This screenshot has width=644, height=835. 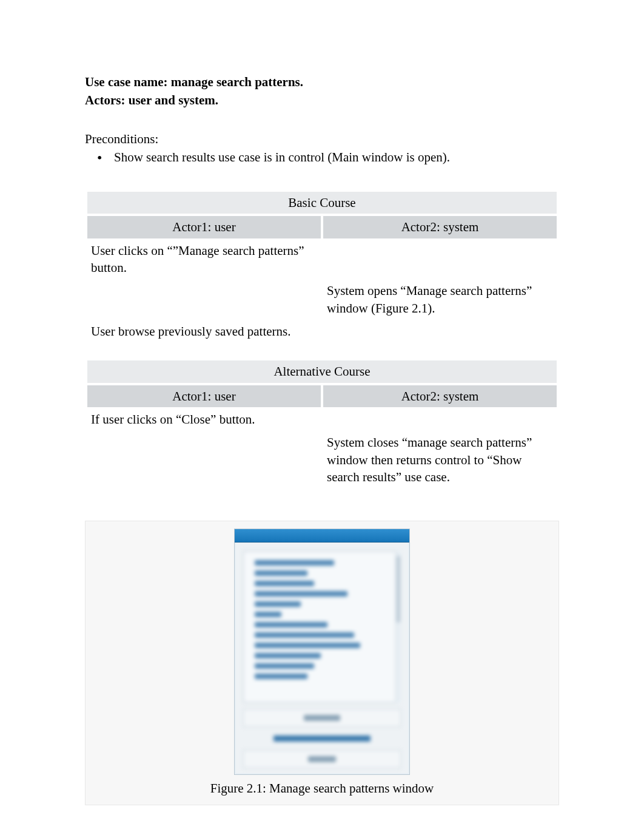 I want to click on usecase-name-line: Use case name: manage search patterns., so click(x=322, y=82).